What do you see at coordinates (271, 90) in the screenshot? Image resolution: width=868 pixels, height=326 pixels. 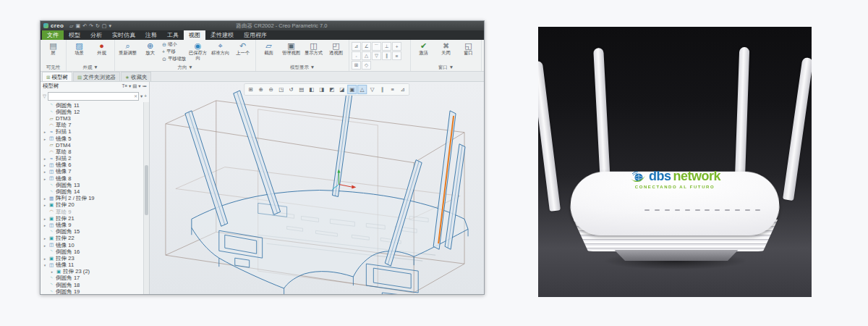 I see `graphics-toolbar-icon: ⊖` at bounding box center [271, 90].